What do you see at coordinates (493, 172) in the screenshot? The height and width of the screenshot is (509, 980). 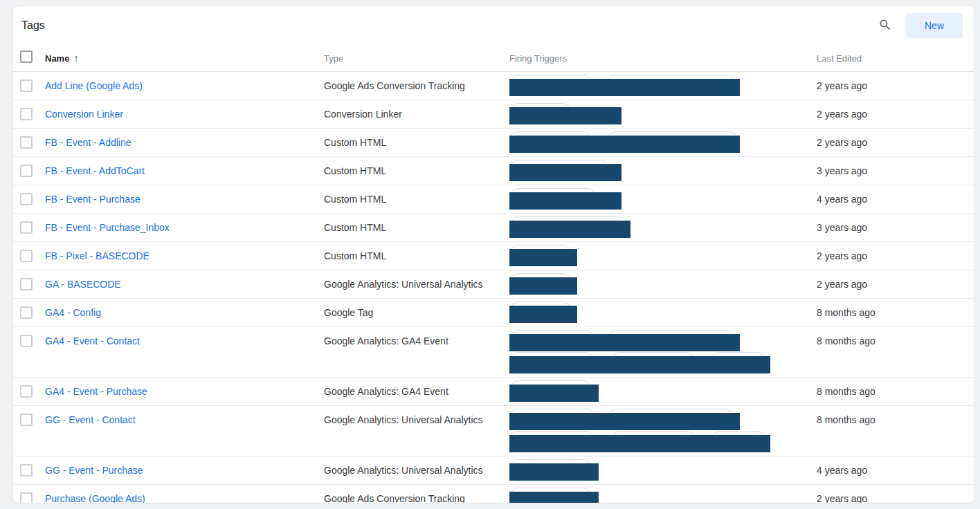 I see `table-row: FB - Event - AddToCartCustom HTML3 years…` at bounding box center [493, 172].